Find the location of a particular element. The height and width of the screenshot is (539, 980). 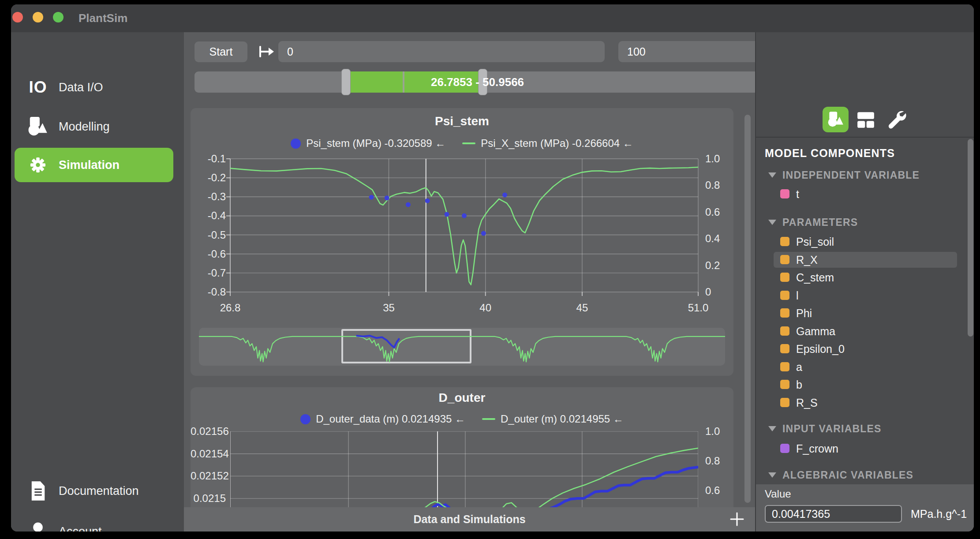

tree-item-label: l is located at coordinates (797, 296).